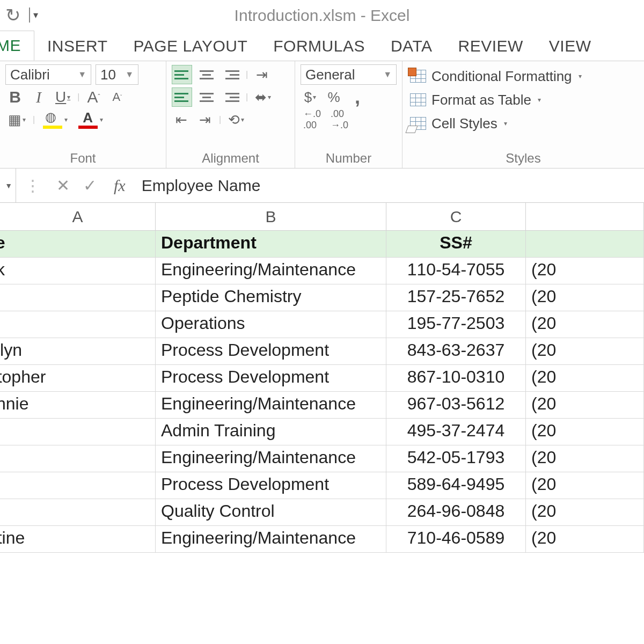 The height and width of the screenshot is (644, 644). What do you see at coordinates (117, 97) in the screenshot?
I see `shrink-font-button: Aˇ` at bounding box center [117, 97].